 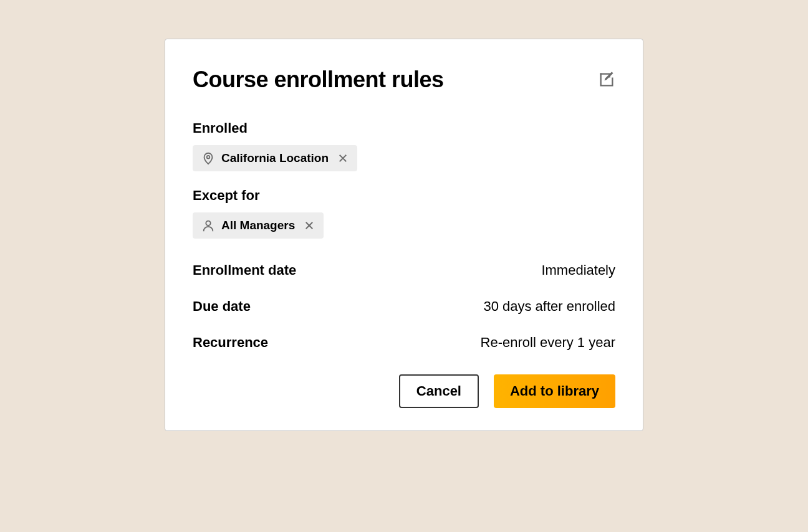 What do you see at coordinates (318, 80) in the screenshot?
I see `card-title: Course enrollment rules` at bounding box center [318, 80].